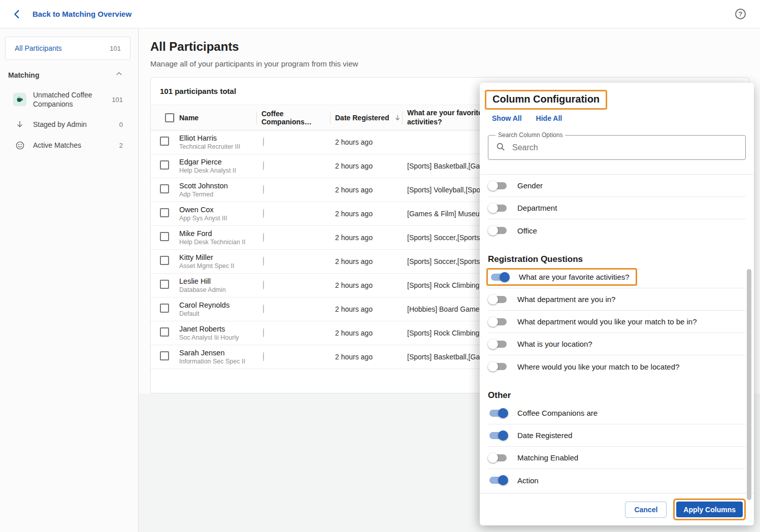 Image resolution: width=760 pixels, height=532 pixels. I want to click on column-toggle-label: Coffee Companions are, so click(557, 413).